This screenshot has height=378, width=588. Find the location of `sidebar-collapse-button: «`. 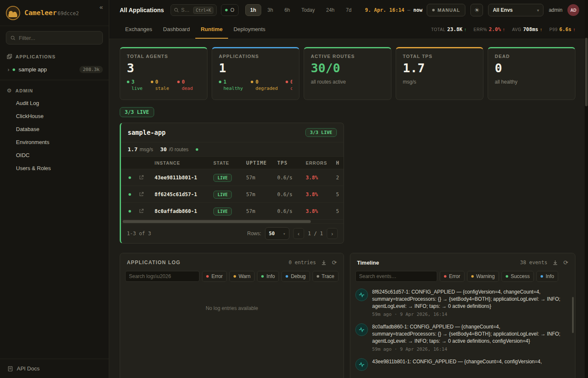

sidebar-collapse-button: « is located at coordinates (101, 7).